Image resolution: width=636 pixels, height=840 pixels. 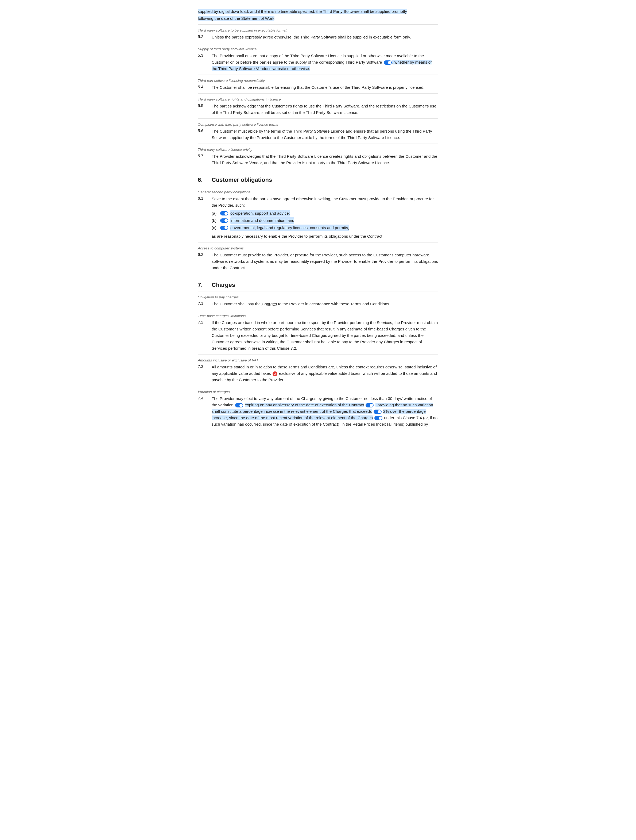 What do you see at coordinates (262, 220) in the screenshot?
I see `highlight-6-1-b: information and documentation; and` at bounding box center [262, 220].